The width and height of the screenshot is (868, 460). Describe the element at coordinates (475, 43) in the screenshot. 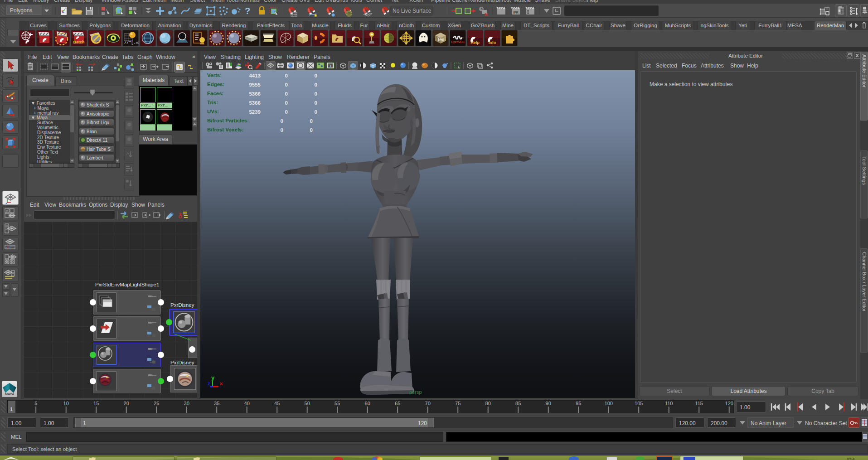

I see `svg-text: Help` at that location.